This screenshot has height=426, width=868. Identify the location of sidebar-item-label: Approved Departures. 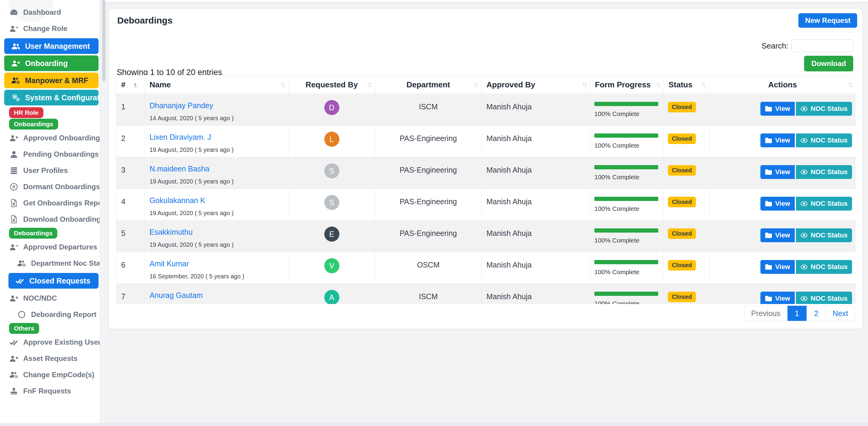
(60, 247).